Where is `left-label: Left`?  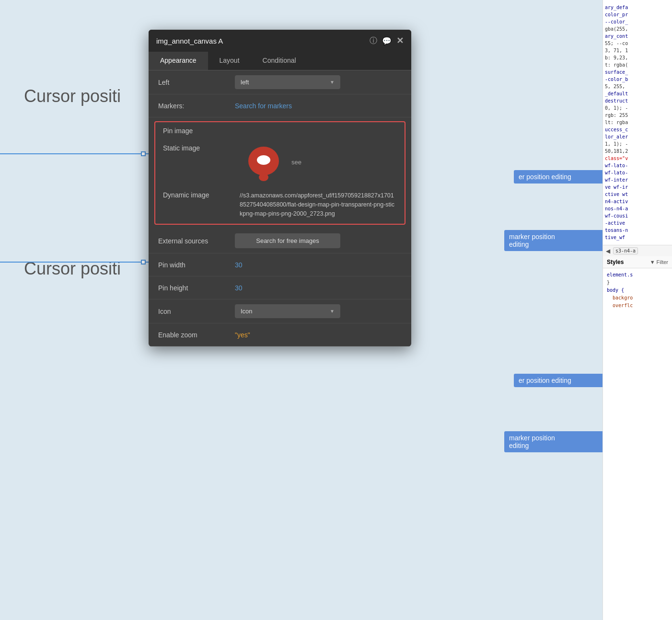
left-label: Left is located at coordinates (197, 82).